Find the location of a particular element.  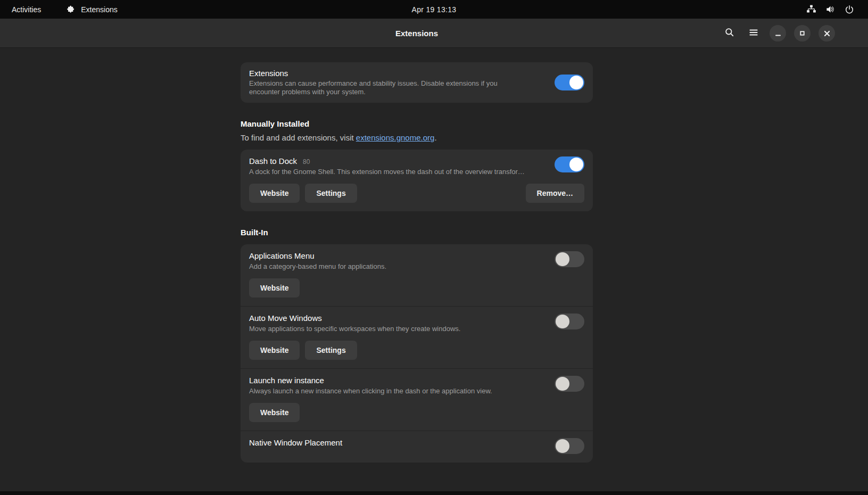

puzzle-piece-icon is located at coordinates (71, 10).